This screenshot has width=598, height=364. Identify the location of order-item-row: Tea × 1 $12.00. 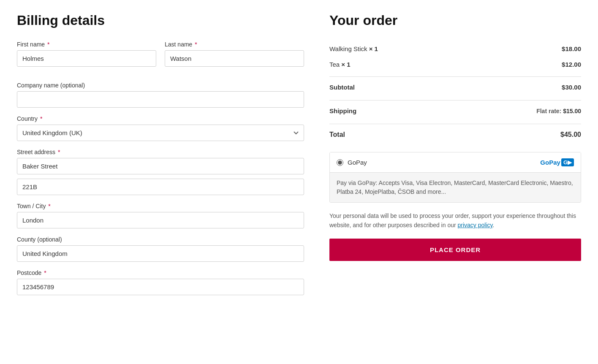
(455, 64).